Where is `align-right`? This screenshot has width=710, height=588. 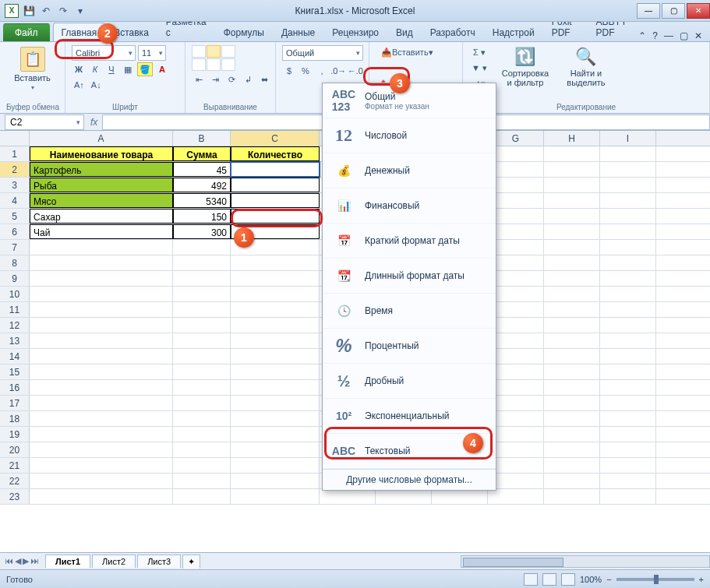
align-right is located at coordinates (228, 65).